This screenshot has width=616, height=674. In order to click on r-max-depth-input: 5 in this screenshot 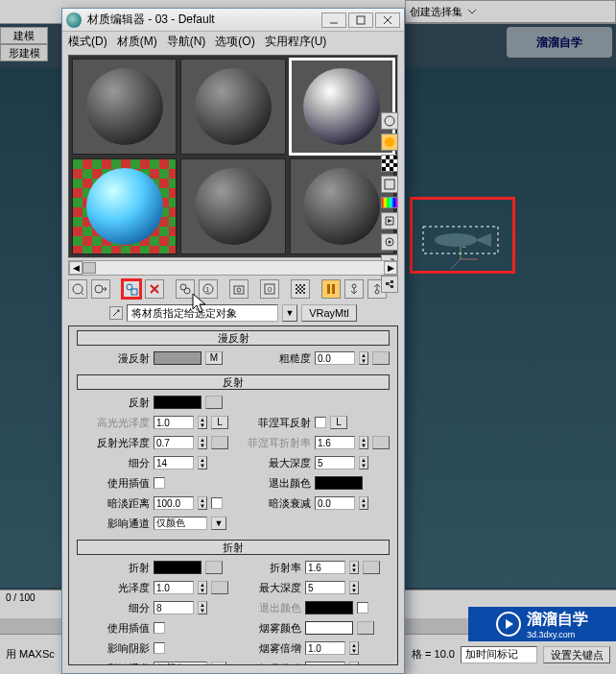, I will do `click(325, 588)`.